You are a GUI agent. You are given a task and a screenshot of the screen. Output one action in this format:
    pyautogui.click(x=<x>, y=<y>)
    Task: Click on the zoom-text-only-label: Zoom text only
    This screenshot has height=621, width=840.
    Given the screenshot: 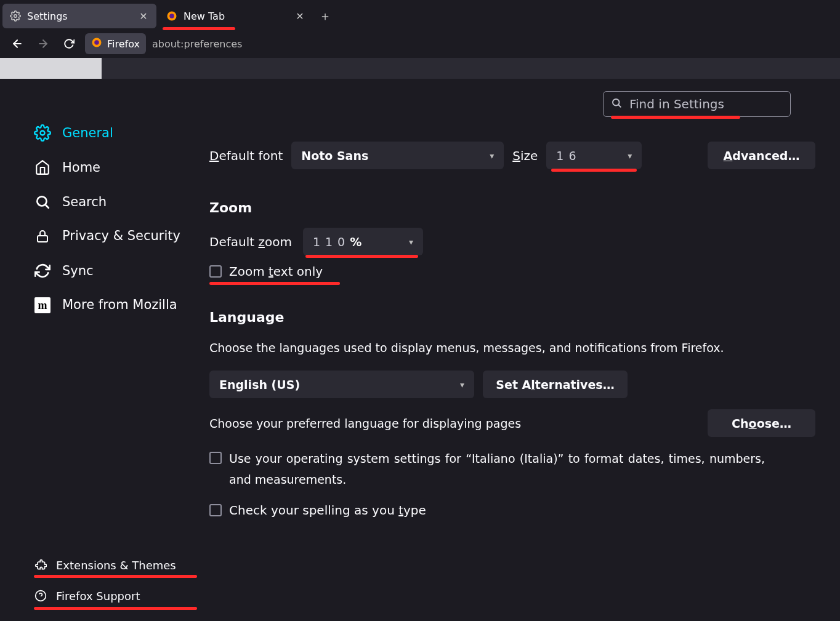 What is the action you would take?
    pyautogui.click(x=276, y=271)
    